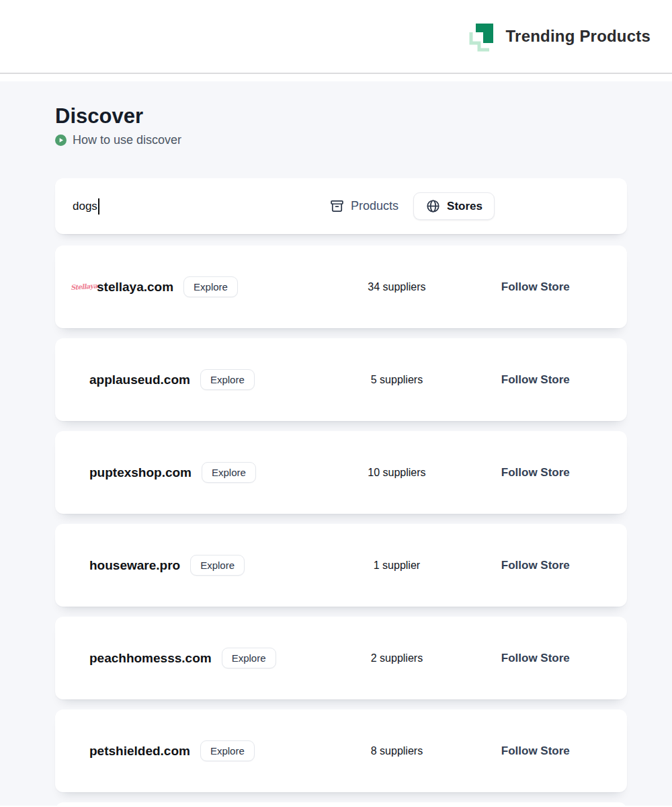 This screenshot has width=672, height=807. Describe the element at coordinates (465, 206) in the screenshot. I see `mode-stores-label: Stores` at that location.